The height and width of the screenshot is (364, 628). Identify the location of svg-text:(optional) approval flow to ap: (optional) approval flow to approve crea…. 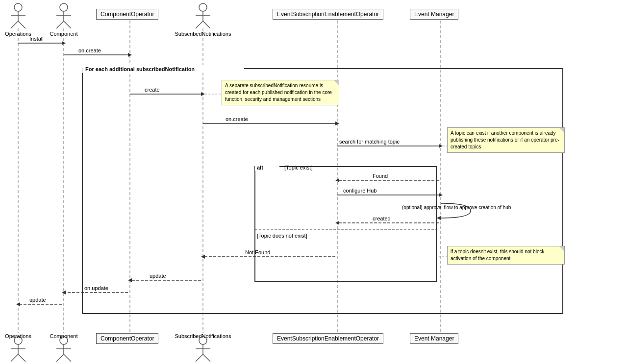
(457, 208).